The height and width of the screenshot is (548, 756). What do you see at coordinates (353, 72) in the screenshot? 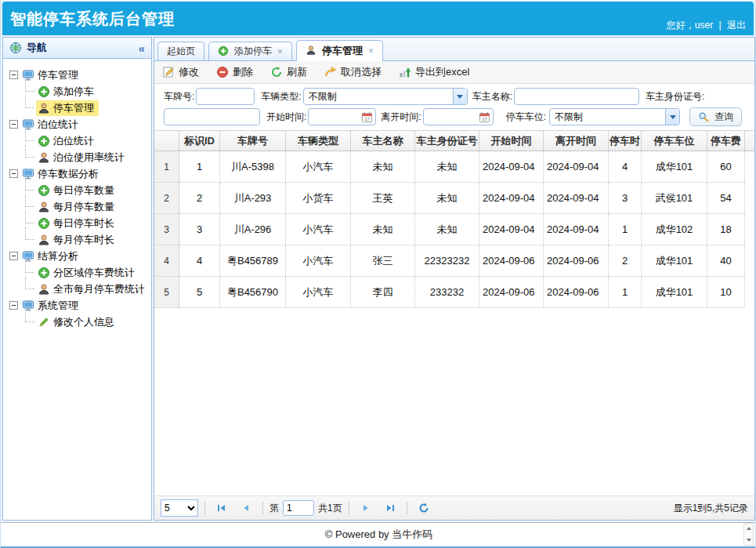
I see `cancel-selection-button: 取消选择` at bounding box center [353, 72].